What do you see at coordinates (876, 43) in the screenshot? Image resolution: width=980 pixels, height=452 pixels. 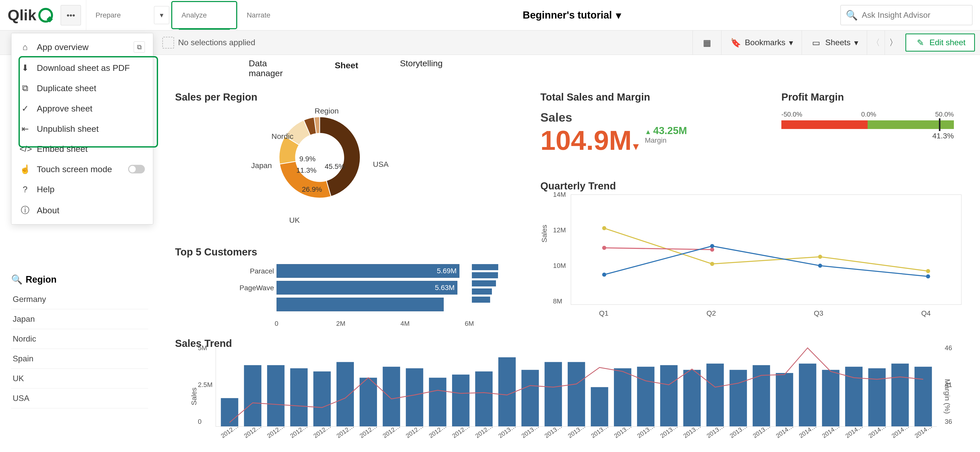 I see `prev-sheet-button: 〈` at bounding box center [876, 43].